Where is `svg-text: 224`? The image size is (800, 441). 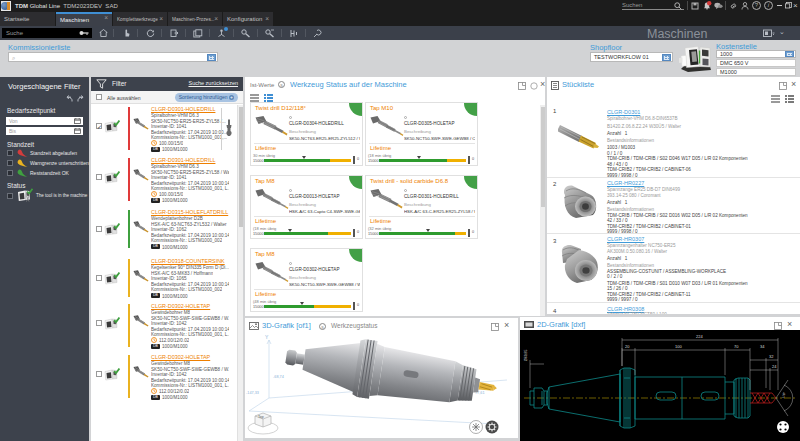 svg-text: 224 is located at coordinates (700, 336).